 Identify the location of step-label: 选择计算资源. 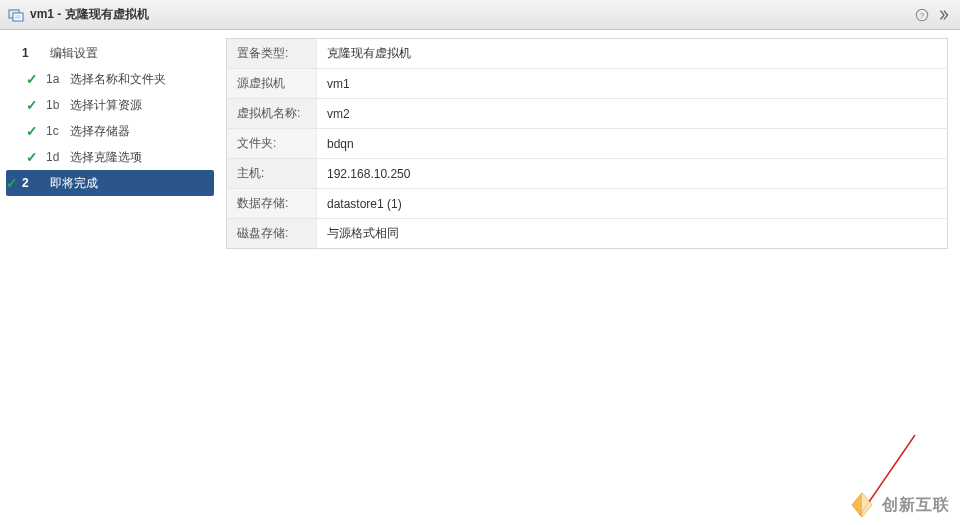
(106, 106).